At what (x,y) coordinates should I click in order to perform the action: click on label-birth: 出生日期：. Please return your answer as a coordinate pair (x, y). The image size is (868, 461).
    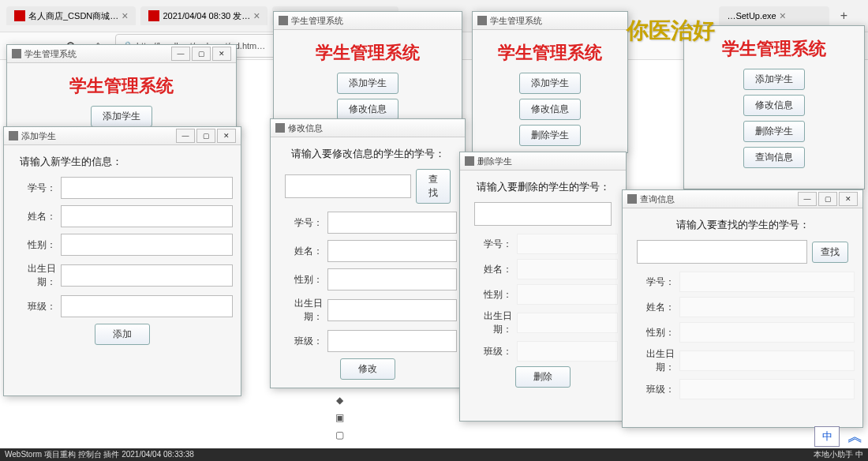
    Looking at the image, I should click on (301, 310).